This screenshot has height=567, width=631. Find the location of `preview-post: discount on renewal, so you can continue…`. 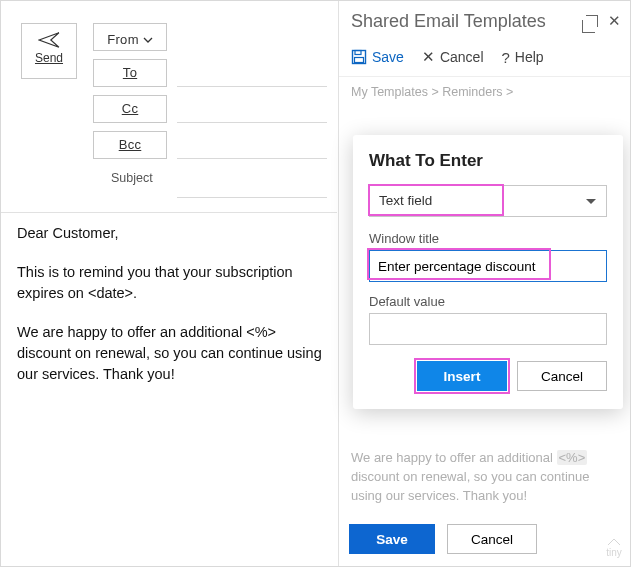

preview-post: discount on renewal, so you can continue… is located at coordinates (470, 486).